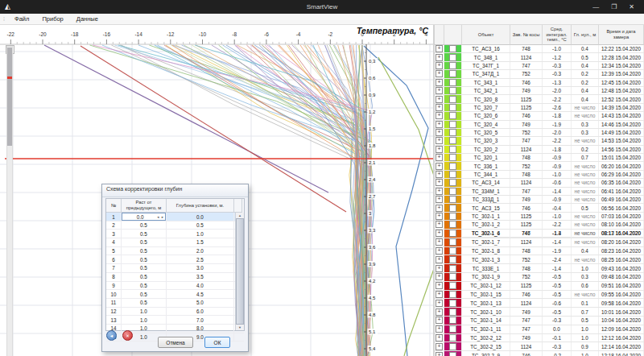 The image size is (644, 356). Describe the element at coordinates (175, 251) in the screenshot. I see `dialog-row: 50.52.0` at that location.